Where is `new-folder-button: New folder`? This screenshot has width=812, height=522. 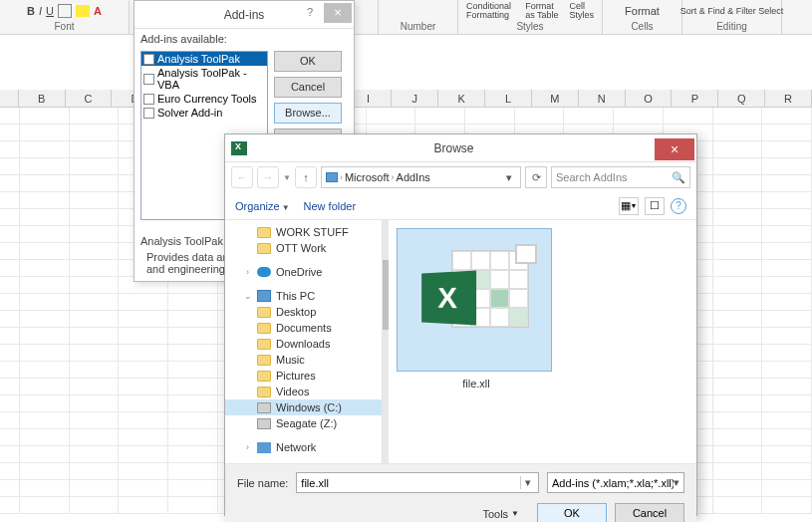
new-folder-button: New folder is located at coordinates (331, 206).